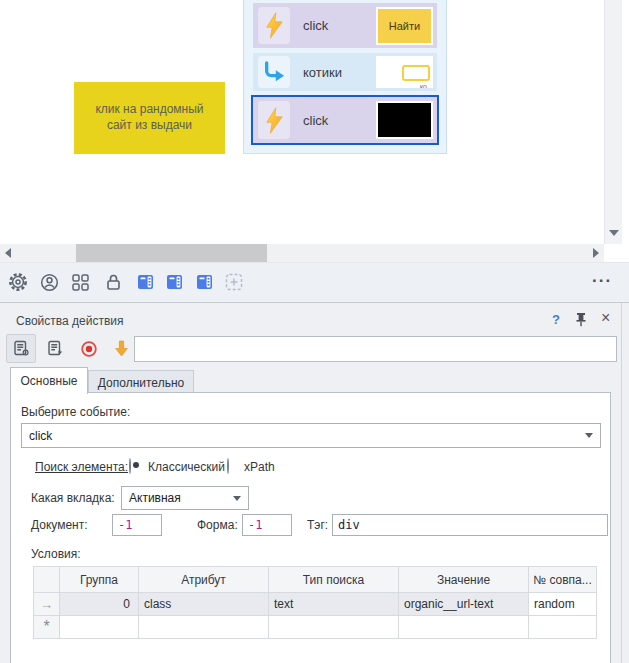  What do you see at coordinates (204, 580) in the screenshot?
I see `column-header-attribute: Атрибут` at bounding box center [204, 580].